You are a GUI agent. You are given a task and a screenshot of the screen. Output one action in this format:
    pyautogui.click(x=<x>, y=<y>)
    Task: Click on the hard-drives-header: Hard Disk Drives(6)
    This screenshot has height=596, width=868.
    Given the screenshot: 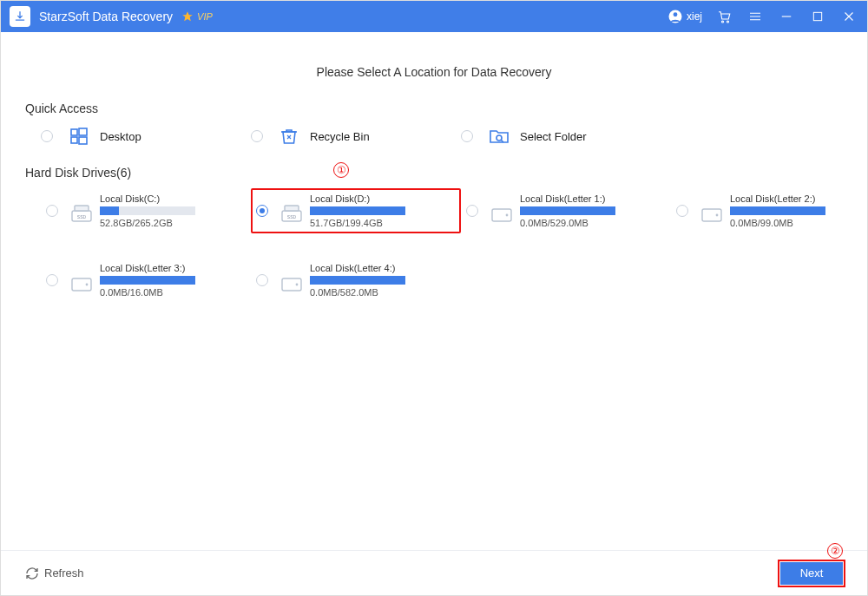 What is the action you would take?
    pyautogui.click(x=434, y=173)
    